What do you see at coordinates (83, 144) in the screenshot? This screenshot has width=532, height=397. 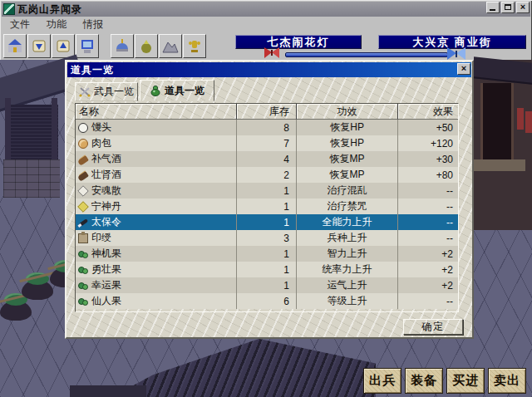 I see `meat-bun-icon` at bounding box center [83, 144].